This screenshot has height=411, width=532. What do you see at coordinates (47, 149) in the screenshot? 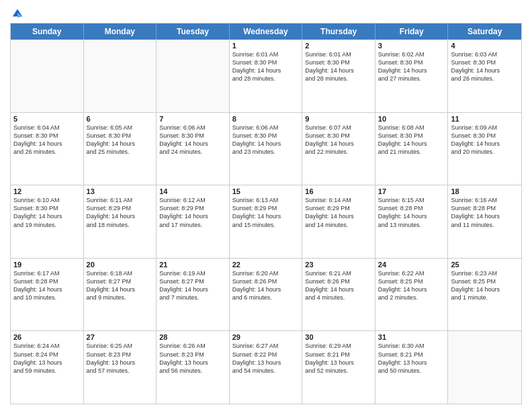
I see `day-cell-5: 5Sunrise: 6:04 AM Sunset: 8:30 PM Daylig…` at bounding box center [47, 149].